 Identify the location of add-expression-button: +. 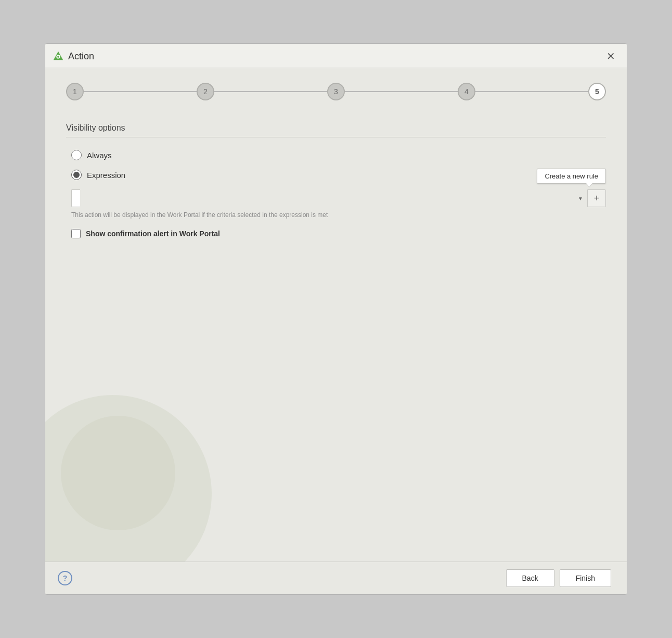
(597, 198).